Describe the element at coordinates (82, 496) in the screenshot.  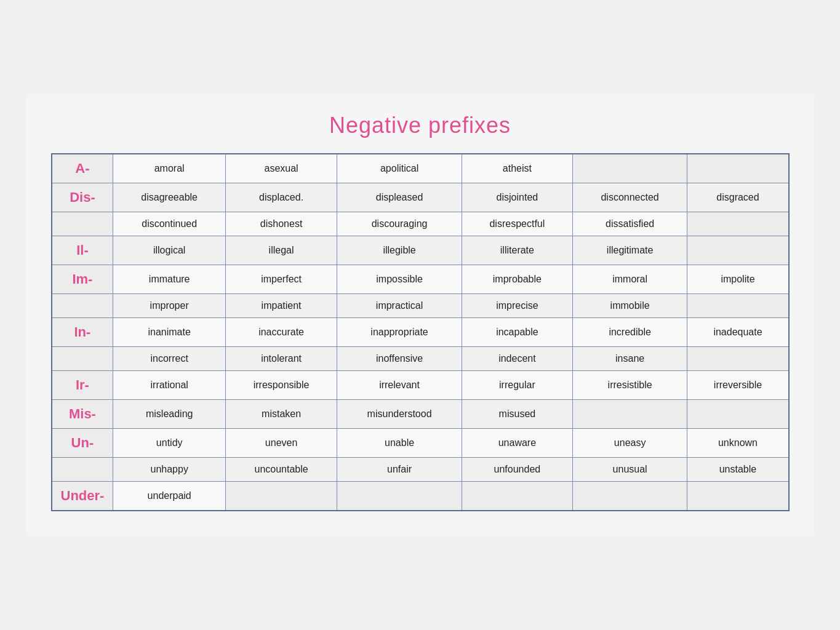
I see `prefix-cell-12: Under-` at that location.